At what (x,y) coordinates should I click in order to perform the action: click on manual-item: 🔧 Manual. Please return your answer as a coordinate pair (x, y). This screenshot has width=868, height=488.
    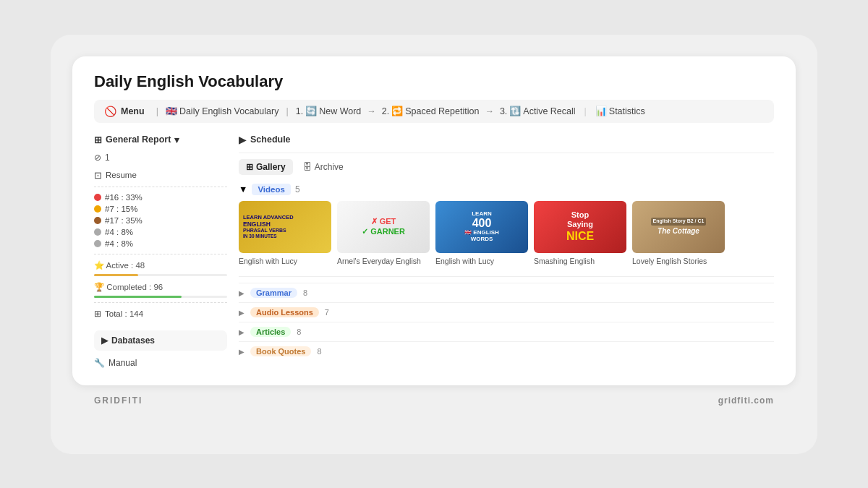
    Looking at the image, I should click on (161, 363).